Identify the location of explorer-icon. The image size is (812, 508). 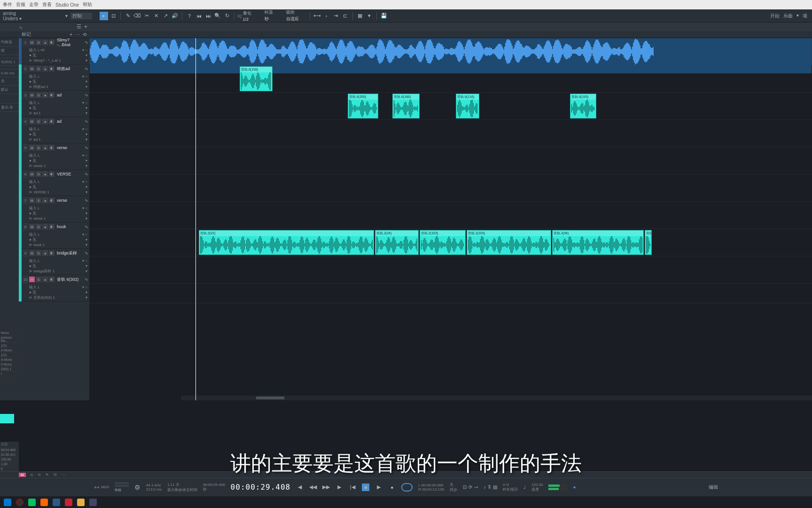
(81, 502).